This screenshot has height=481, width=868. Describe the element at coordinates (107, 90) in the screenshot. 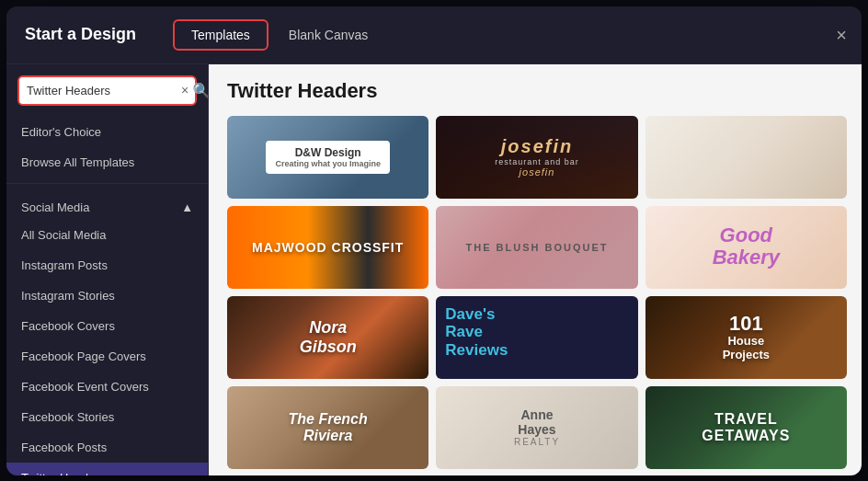

I see `search-box: × 🔍` at that location.